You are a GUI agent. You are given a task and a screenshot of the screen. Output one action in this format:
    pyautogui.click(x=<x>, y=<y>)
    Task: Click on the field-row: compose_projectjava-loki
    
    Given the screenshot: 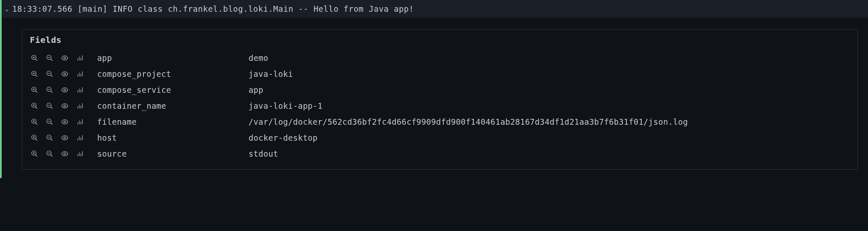 What is the action you would take?
    pyautogui.click(x=440, y=74)
    